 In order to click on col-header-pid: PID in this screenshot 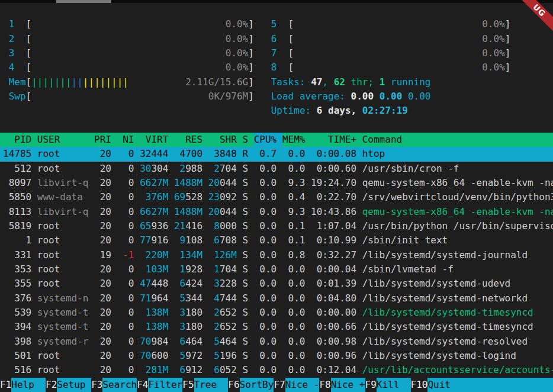, I will do `click(17, 140)`.